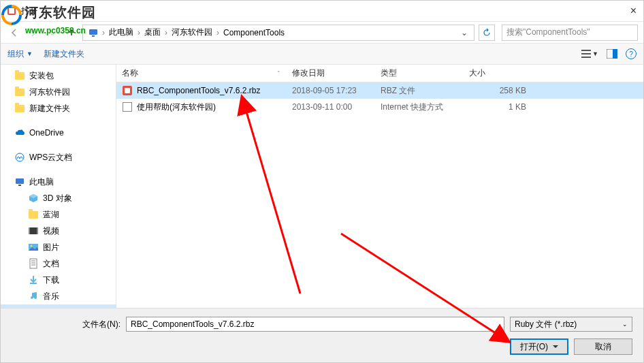 The image size is (644, 363). I want to click on col-date: 修改日期, so click(331, 74).